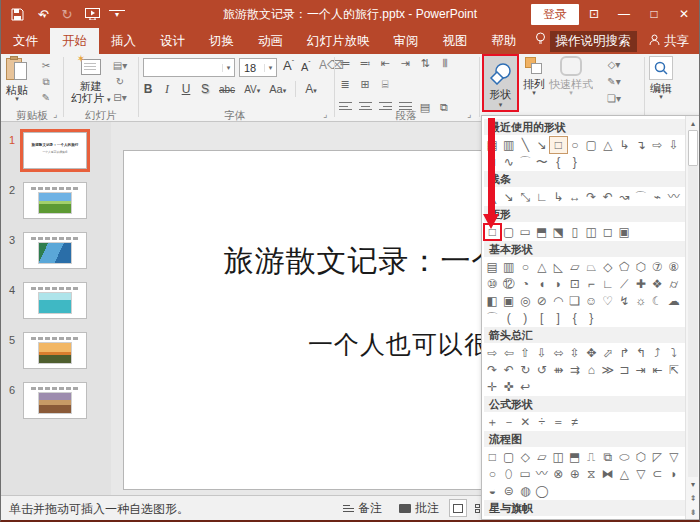 This screenshot has height=522, width=700. Describe the element at coordinates (167, 90) in the screenshot. I see `italic-button: I` at that location.